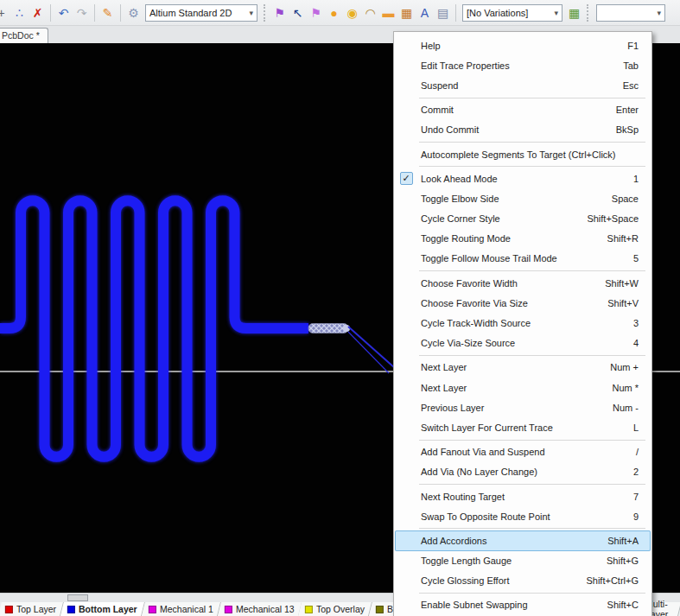  What do you see at coordinates (523, 368) in the screenshot?
I see `menu-item-next-layer: Next LayerNum +` at bounding box center [523, 368].